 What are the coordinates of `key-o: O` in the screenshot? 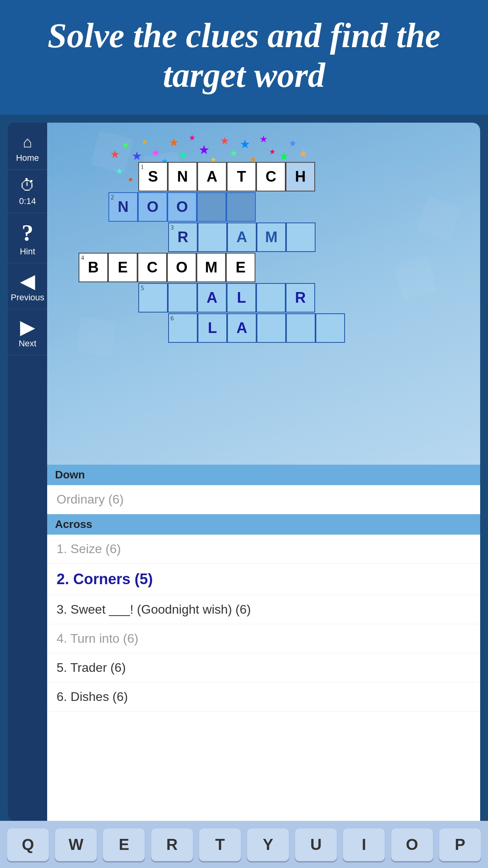 It's located at (412, 844).